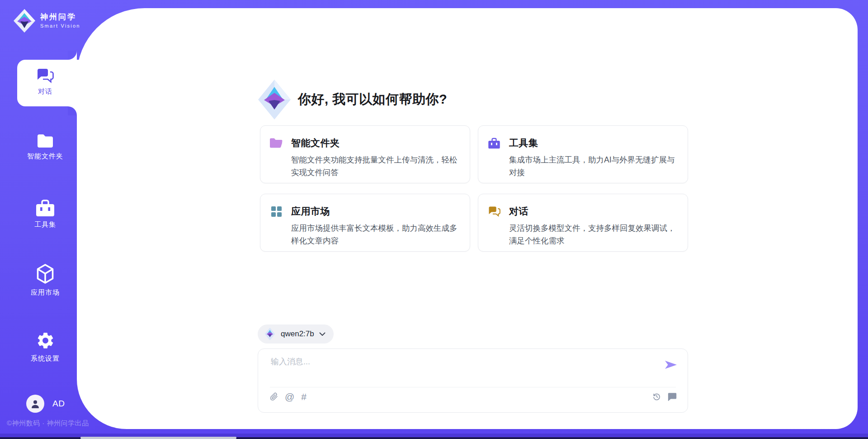 The image size is (868, 439). What do you see at coordinates (45, 82) in the screenshot?
I see `sidebar-item-chat: 对话` at bounding box center [45, 82].